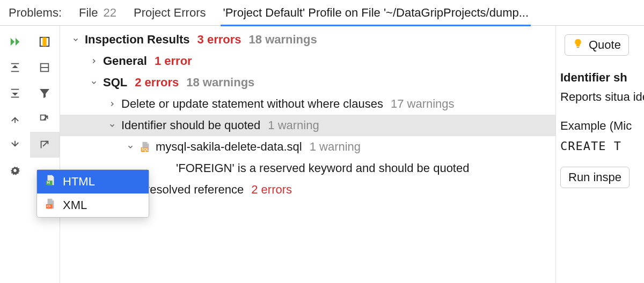 This screenshot has height=283, width=644. I want to click on tree-sql: SQL 2 errors 18 warnings, so click(308, 83).